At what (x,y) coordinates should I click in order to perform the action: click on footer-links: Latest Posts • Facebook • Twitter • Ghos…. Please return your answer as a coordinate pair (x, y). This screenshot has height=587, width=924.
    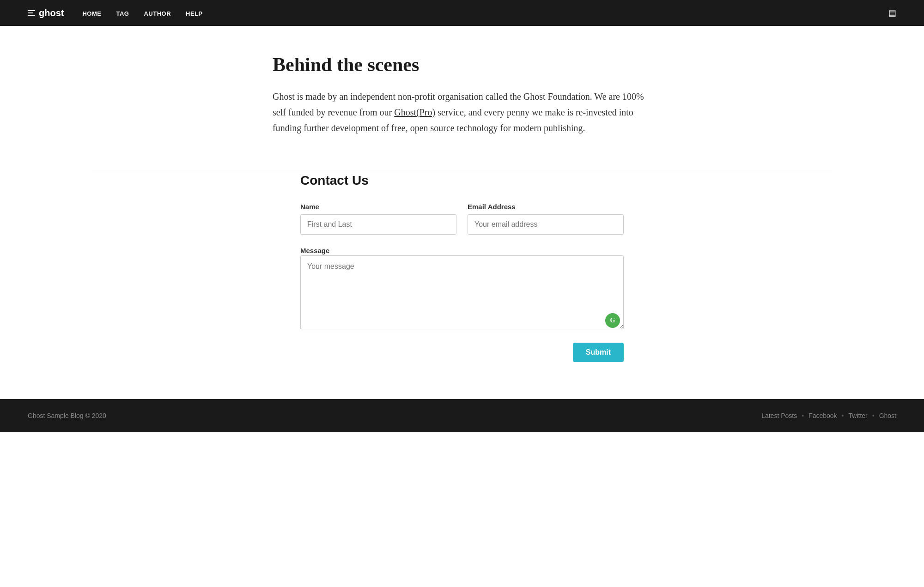
    Looking at the image, I should click on (829, 416).